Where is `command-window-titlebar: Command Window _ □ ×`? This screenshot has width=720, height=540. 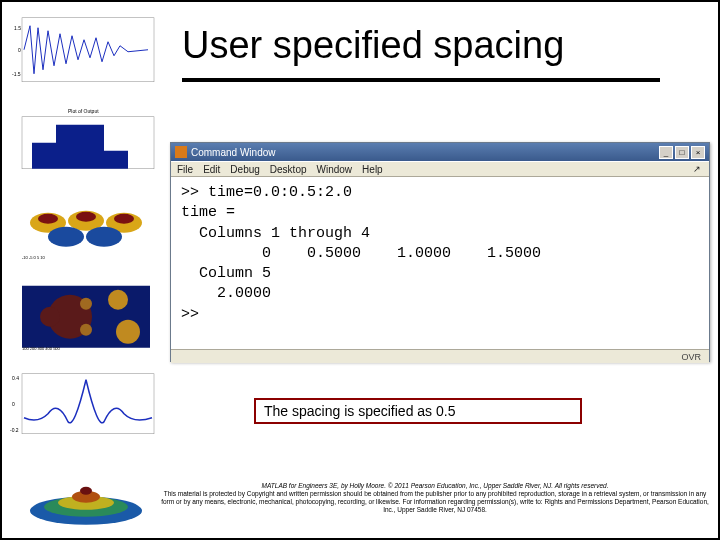
command-window-titlebar: Command Window _ □ × is located at coordinates (440, 152).